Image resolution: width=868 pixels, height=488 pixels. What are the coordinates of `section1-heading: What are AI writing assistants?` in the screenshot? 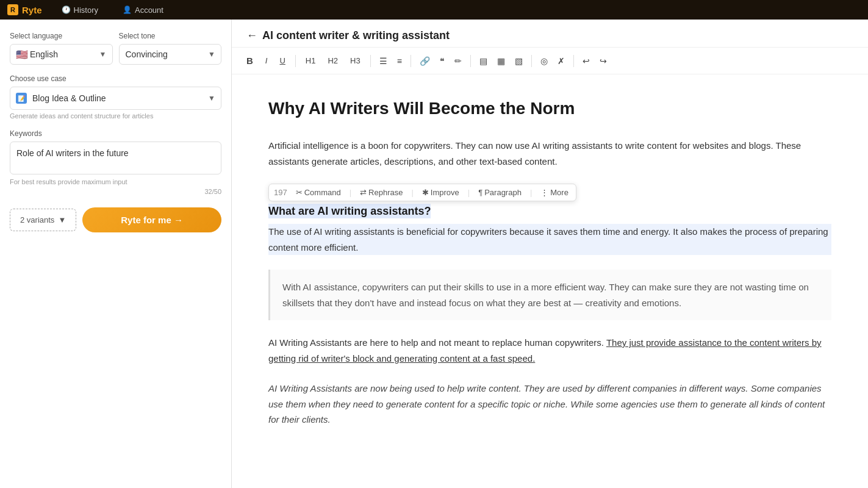 It's located at (350, 211).